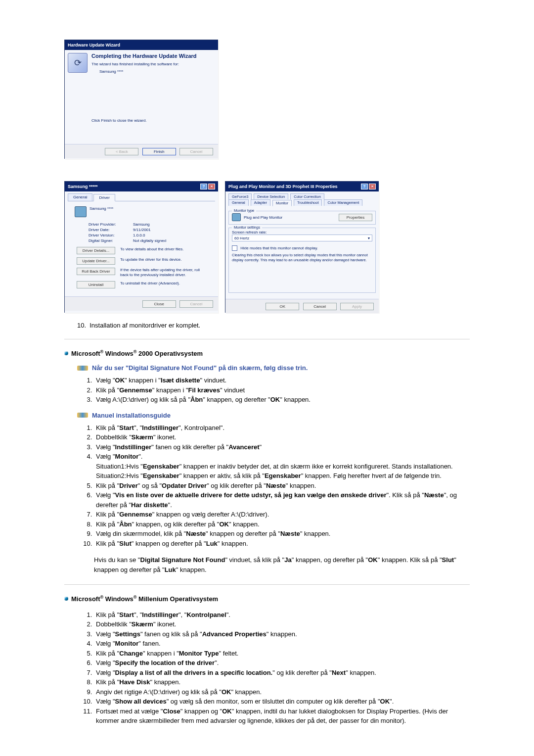 The height and width of the screenshot is (756, 534). What do you see at coordinates (261, 203) in the screenshot?
I see `tab-adapter: Adapter` at bounding box center [261, 203].